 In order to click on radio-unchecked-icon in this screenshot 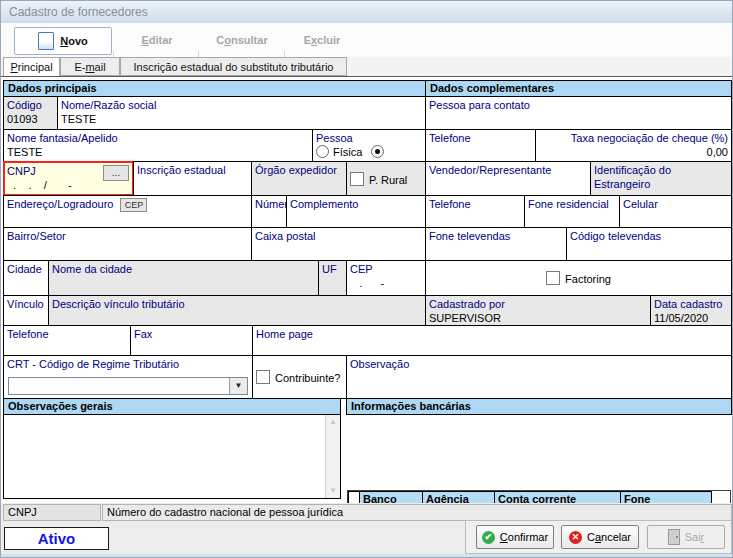, I will do `click(322, 152)`.